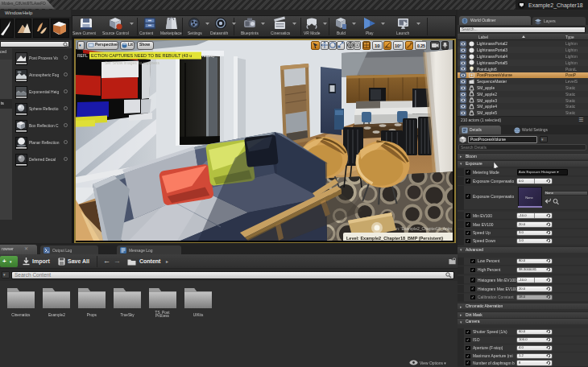 The width and height of the screenshot is (588, 367). What do you see at coordinates (398, 46) in the screenshot?
I see `svg-text: 10°` at bounding box center [398, 46].